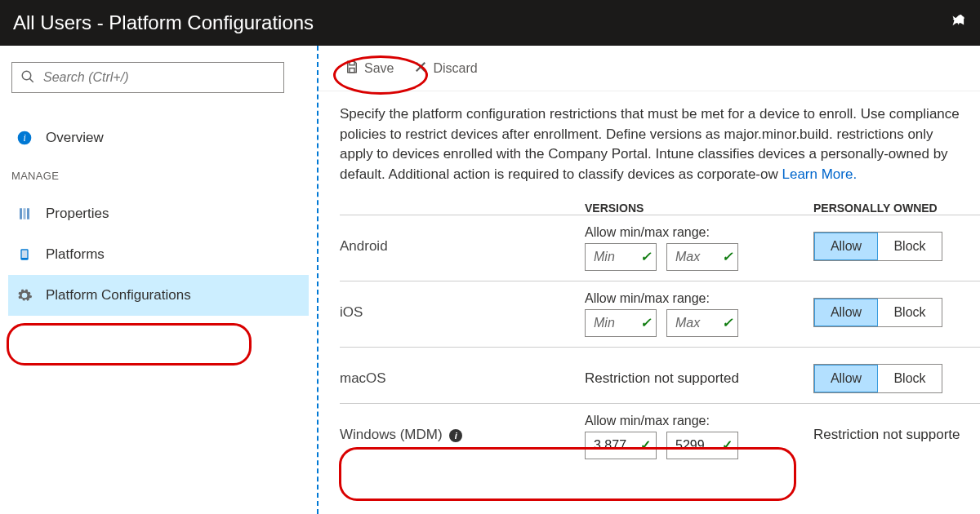 Image resolution: width=980 pixels, height=514 pixels. I want to click on properties-icon, so click(24, 214).